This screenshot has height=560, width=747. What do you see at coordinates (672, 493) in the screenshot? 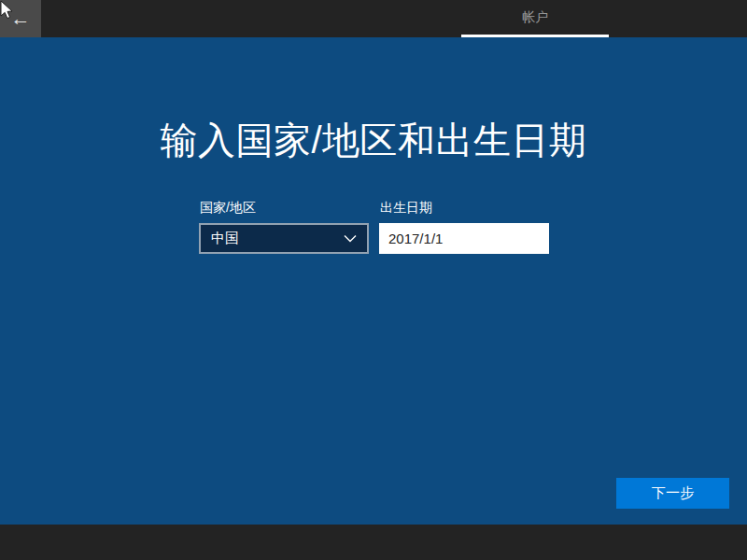
I see `next-button: 下一步` at bounding box center [672, 493].